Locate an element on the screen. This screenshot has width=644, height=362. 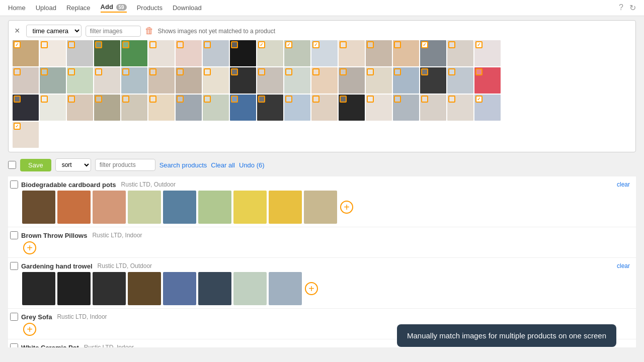
camera-select: time camera is located at coordinates (54, 31).